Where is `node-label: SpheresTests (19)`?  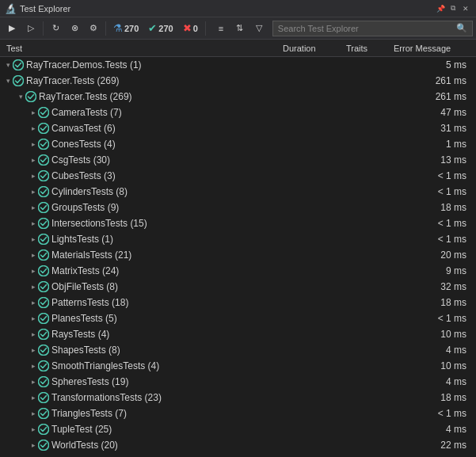
node-label: SpheresTests (19) is located at coordinates (230, 382).